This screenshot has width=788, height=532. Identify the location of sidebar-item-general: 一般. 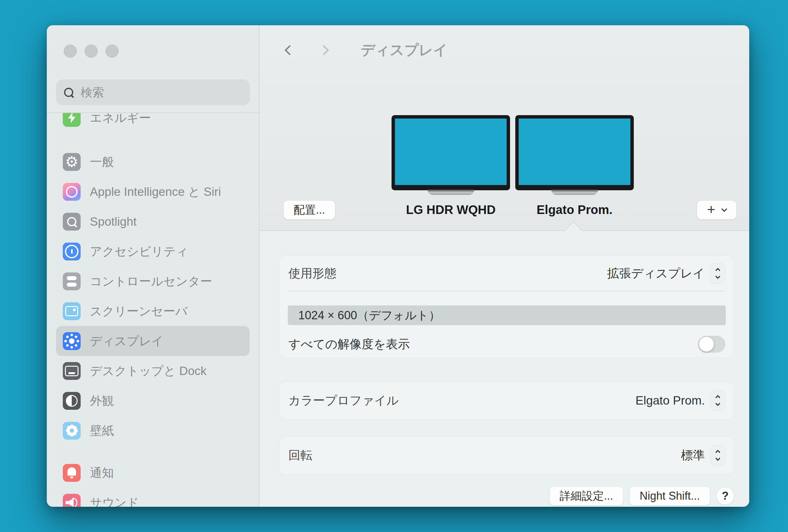
(153, 162).